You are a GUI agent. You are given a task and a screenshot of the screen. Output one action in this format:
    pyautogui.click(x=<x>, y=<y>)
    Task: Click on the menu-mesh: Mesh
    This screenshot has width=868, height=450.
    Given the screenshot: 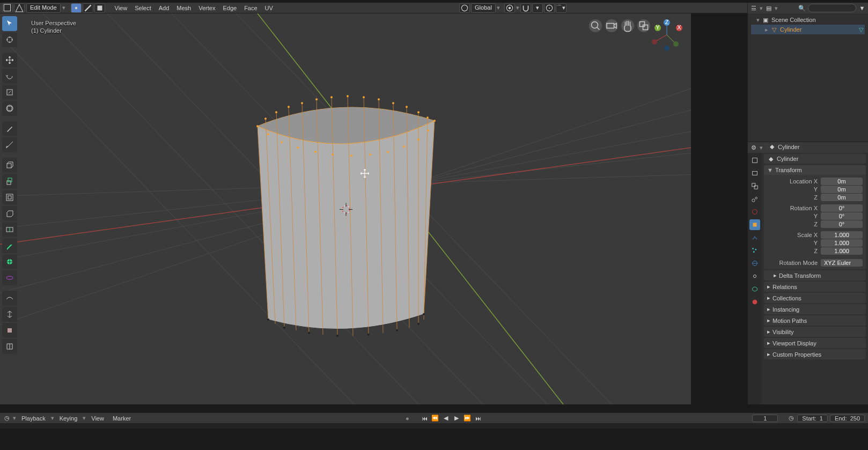 What is the action you would take?
    pyautogui.click(x=183, y=8)
    